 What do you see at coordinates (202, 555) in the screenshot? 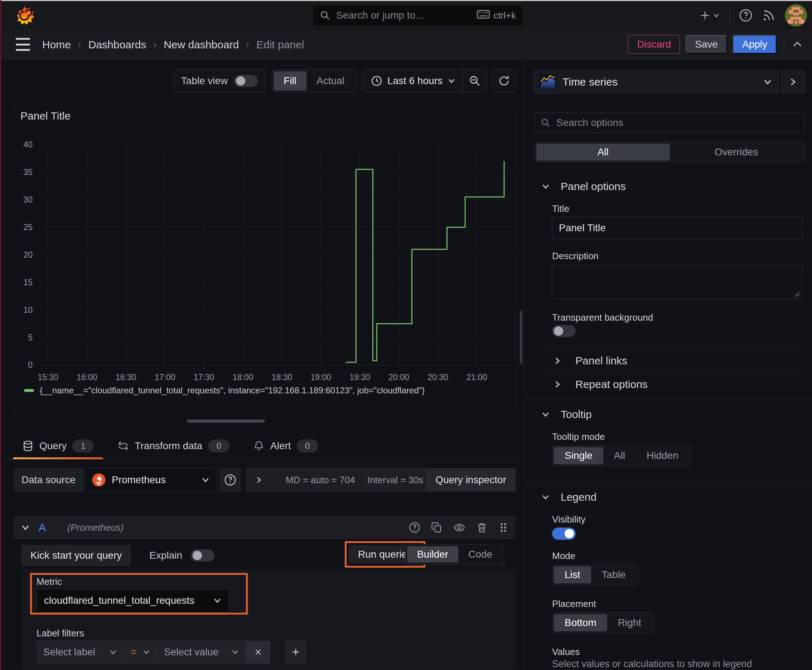
I see `explain-toggle` at bounding box center [202, 555].